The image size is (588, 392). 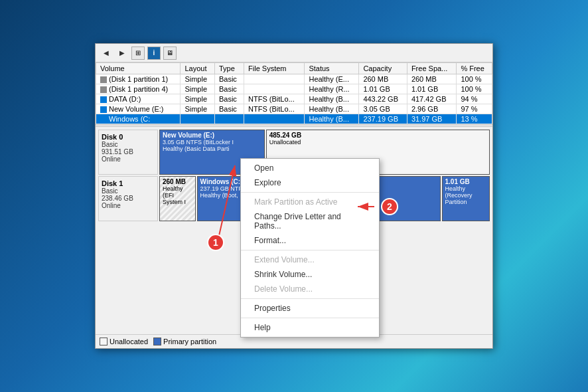 What do you see at coordinates (128, 183) in the screenshot?
I see `disk1-name: Disk 1` at bounding box center [128, 183].